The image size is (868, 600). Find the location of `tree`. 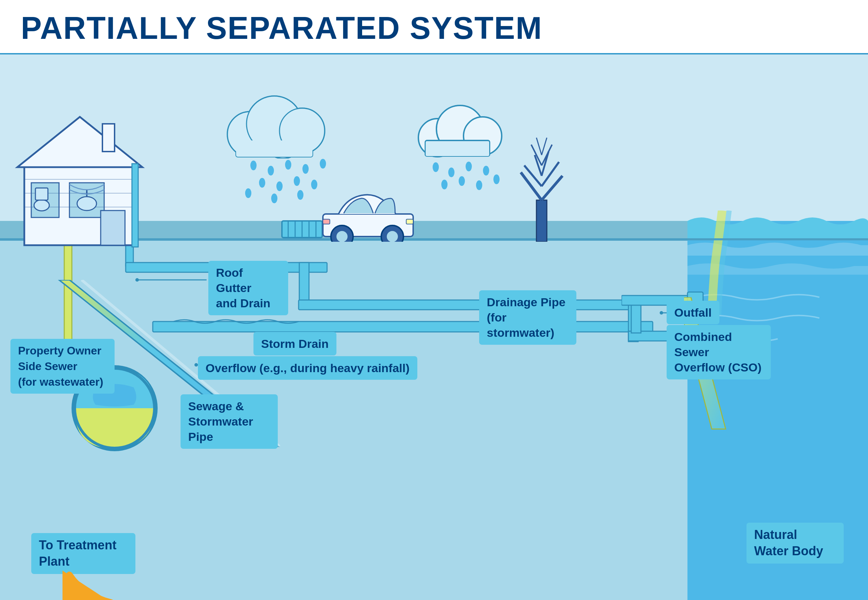

tree is located at coordinates (542, 186).